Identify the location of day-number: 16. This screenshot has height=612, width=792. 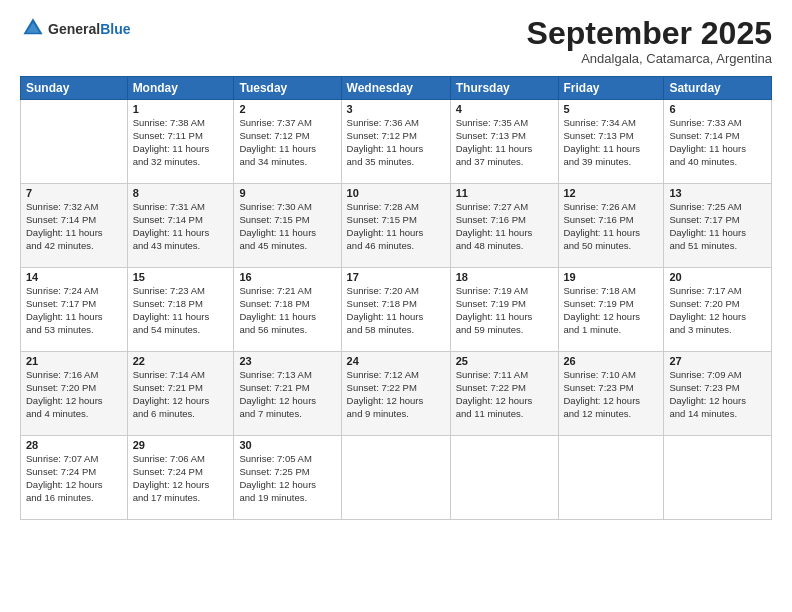
(287, 277).